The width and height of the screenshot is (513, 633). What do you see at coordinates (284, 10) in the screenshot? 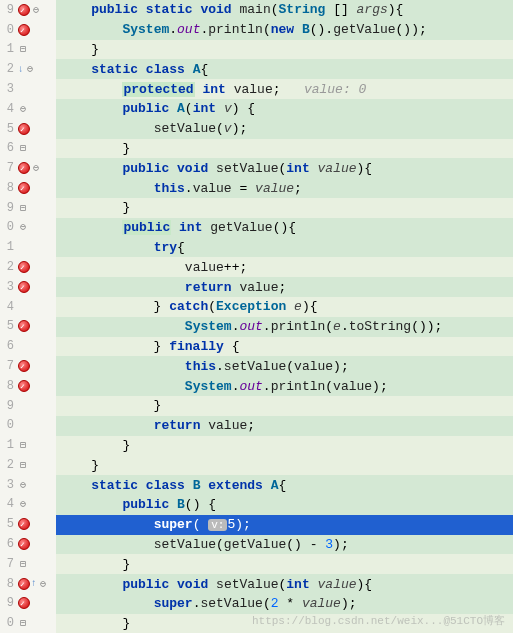
I see `code-line: public static void main(String [] args){` at bounding box center [284, 10].